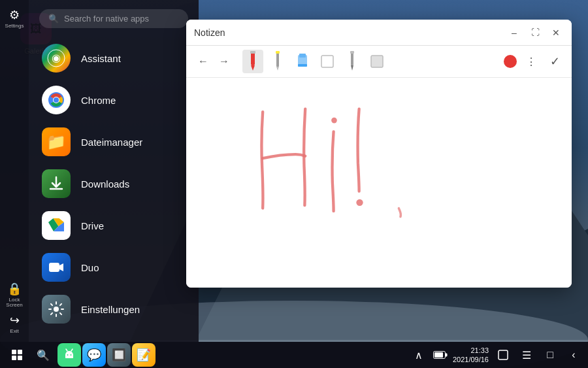 Image resolution: width=588 pixels, height=368 pixels. Describe the element at coordinates (302, 61) in the screenshot. I see `tool-eraser` at that location.